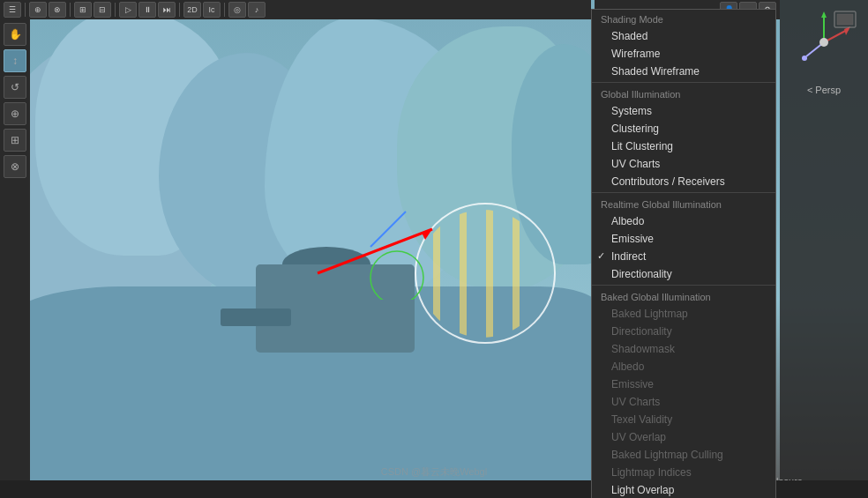 This screenshot has width=868, height=498. Describe the element at coordinates (684, 437) in the screenshot. I see `uv-overlap-item: UV Overlap` at that location.